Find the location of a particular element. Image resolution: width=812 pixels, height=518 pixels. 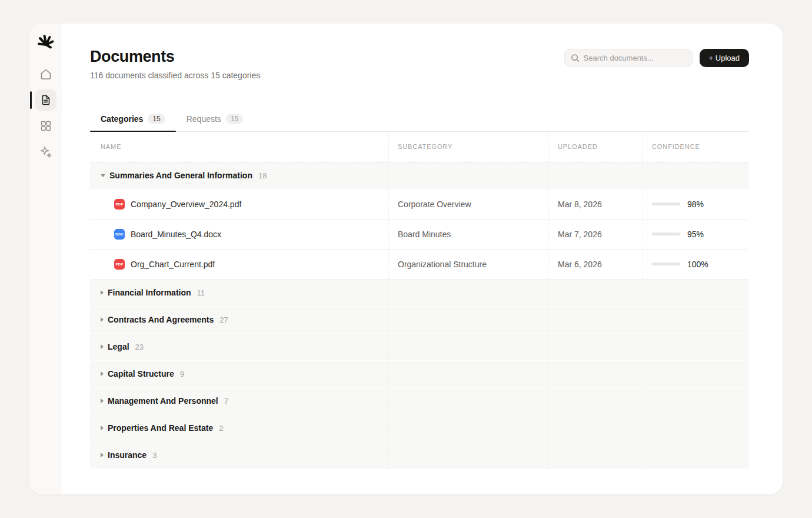

file-row: PDFCompany_Overview_2024.pdfCorporate Ov… is located at coordinates (420, 205).